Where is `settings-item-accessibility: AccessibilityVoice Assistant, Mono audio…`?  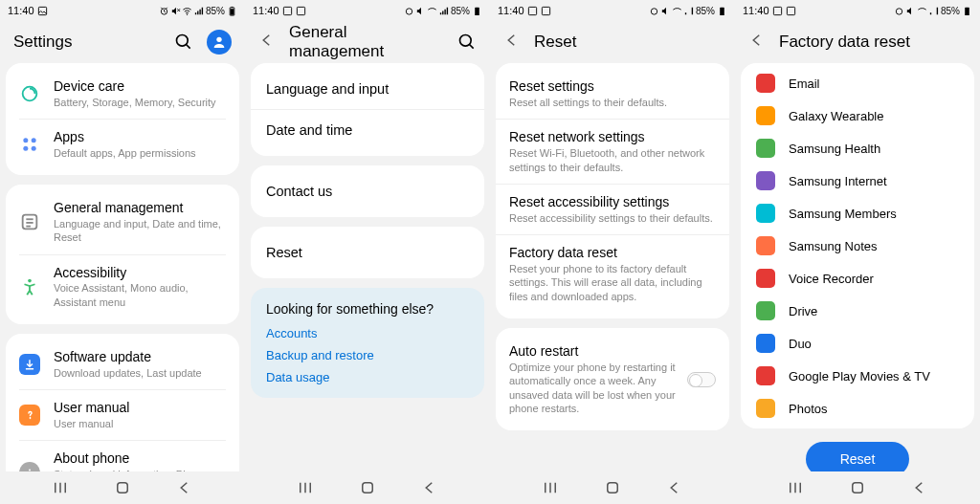 settings-item-accessibility: AccessibilityVoice Assistant, Mono audio… is located at coordinates (122, 287).